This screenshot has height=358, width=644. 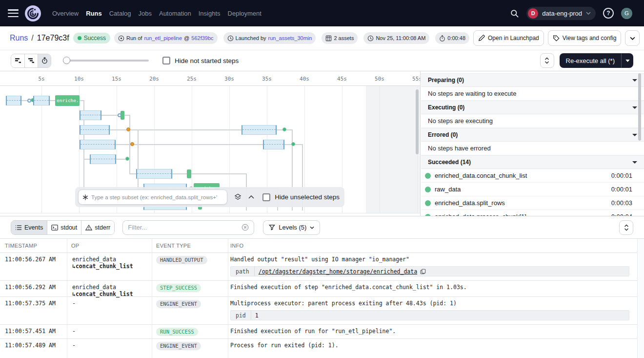 I want to click on log-scroll-buttons, so click(x=626, y=228).